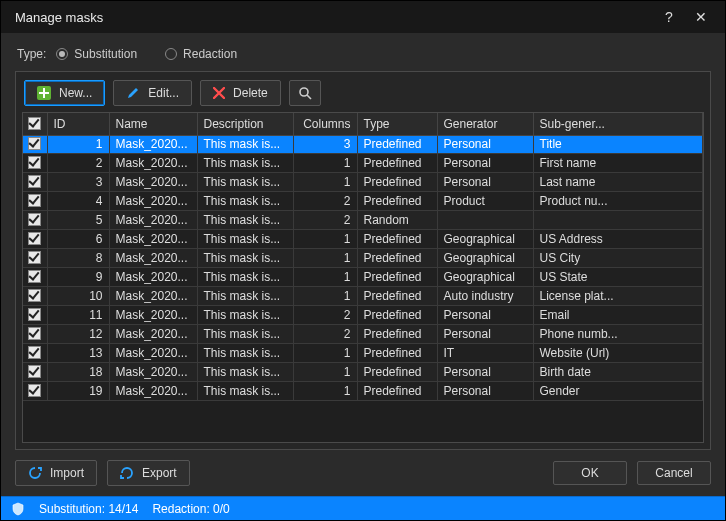 The width and height of the screenshot is (726, 521). I want to click on delete-icon, so click(219, 93).